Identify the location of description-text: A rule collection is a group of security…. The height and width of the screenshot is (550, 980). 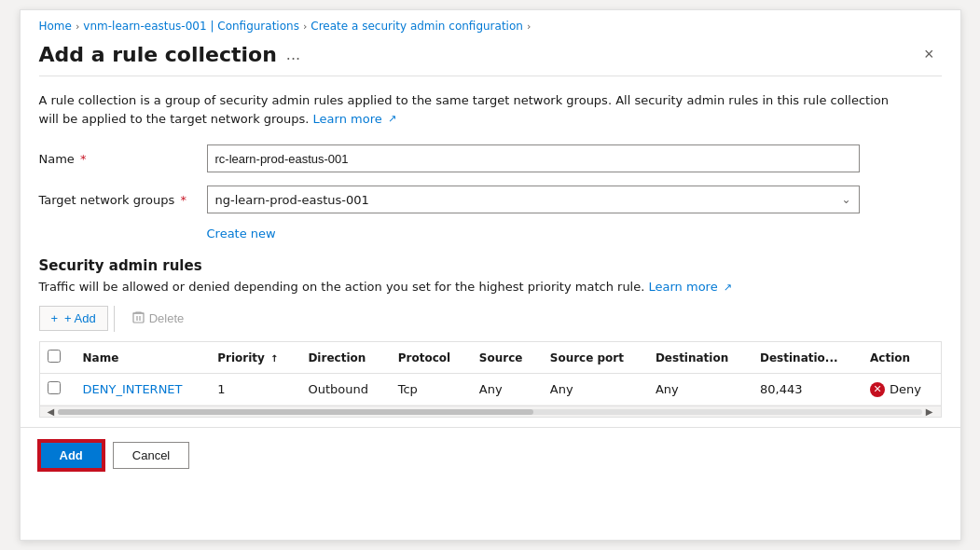
(468, 110).